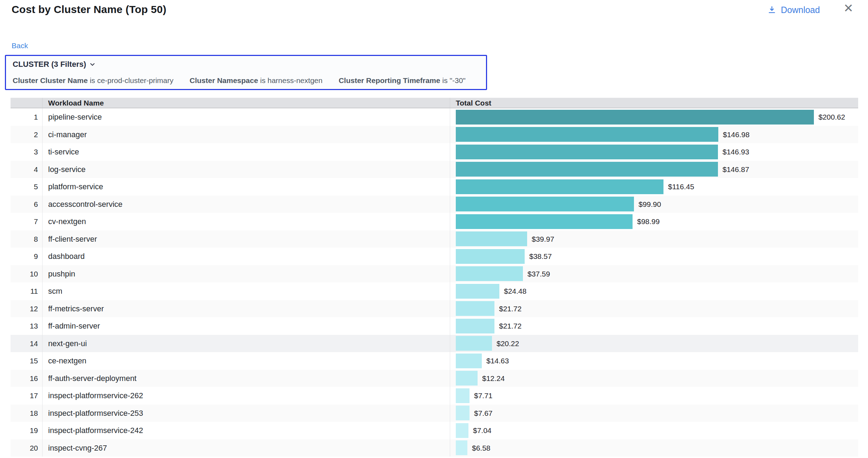  Describe the element at coordinates (246, 72) in the screenshot. I see `cluster-filter-panel: CLUSTER (3 Filters) Cluster Cluster Name…` at that location.